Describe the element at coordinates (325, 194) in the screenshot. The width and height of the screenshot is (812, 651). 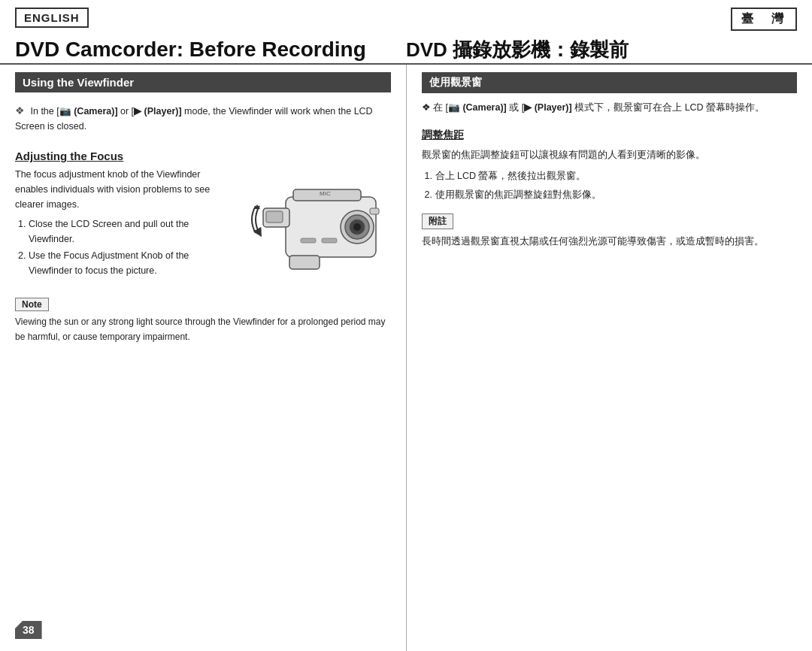
I see `svg-text: MIC` at that location.